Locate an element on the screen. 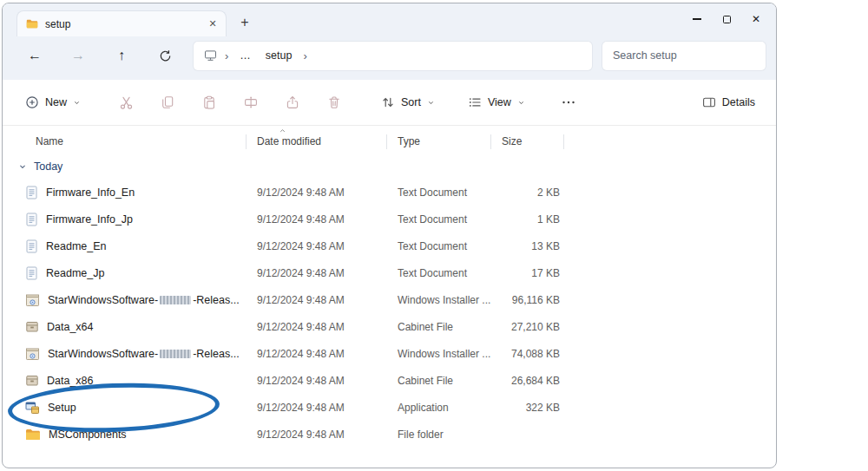  redacted-text is located at coordinates (175, 300).